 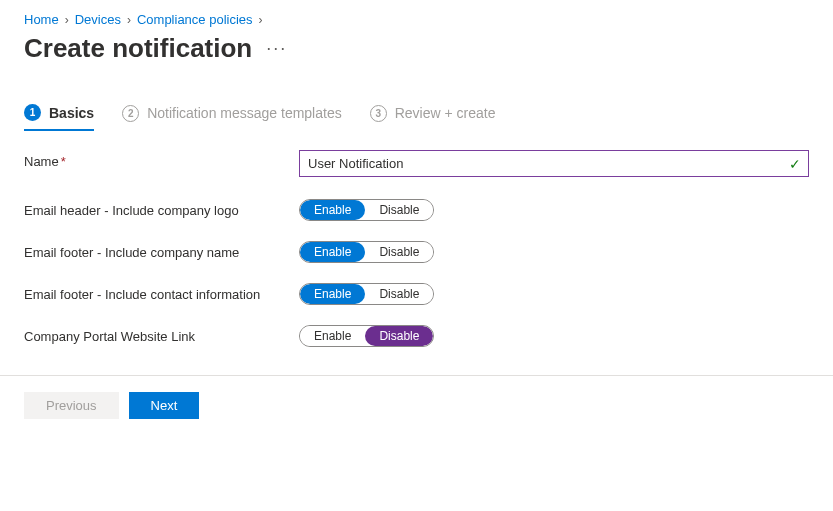 I want to click on wizard-steps: 1 Basics 2 Notification message template…, so click(x=416, y=117).